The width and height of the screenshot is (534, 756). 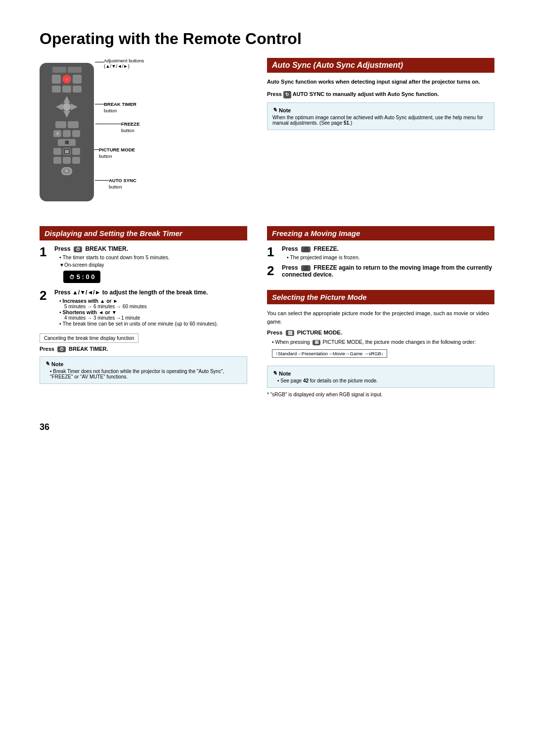 What do you see at coordinates (381, 65) in the screenshot?
I see `auto-sync-header: Auto Sync (Auto Sync Adjustment)` at bounding box center [381, 65].